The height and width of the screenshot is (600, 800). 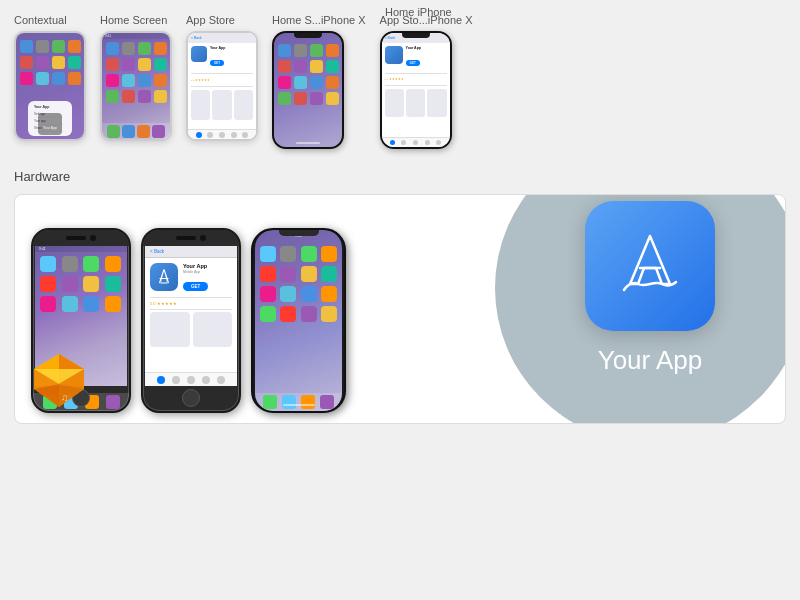 What do you see at coordinates (414, 48) in the screenshot?
I see `app-name-x-mini: Your App` at bounding box center [414, 48].